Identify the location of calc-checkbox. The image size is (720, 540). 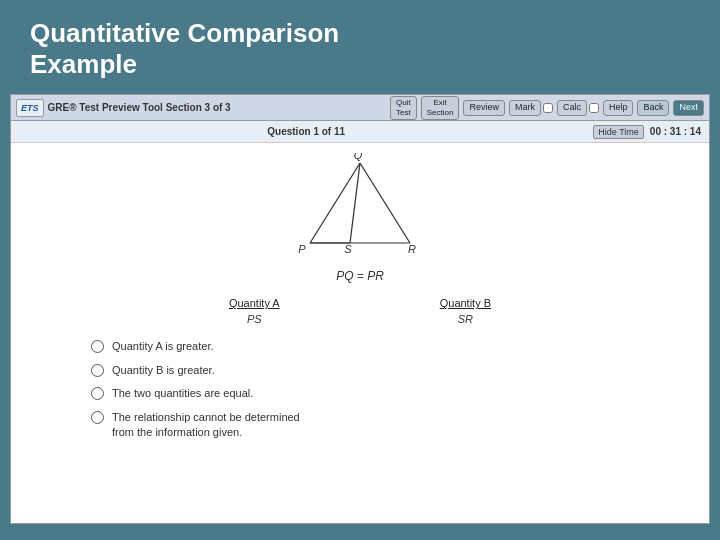
(594, 108).